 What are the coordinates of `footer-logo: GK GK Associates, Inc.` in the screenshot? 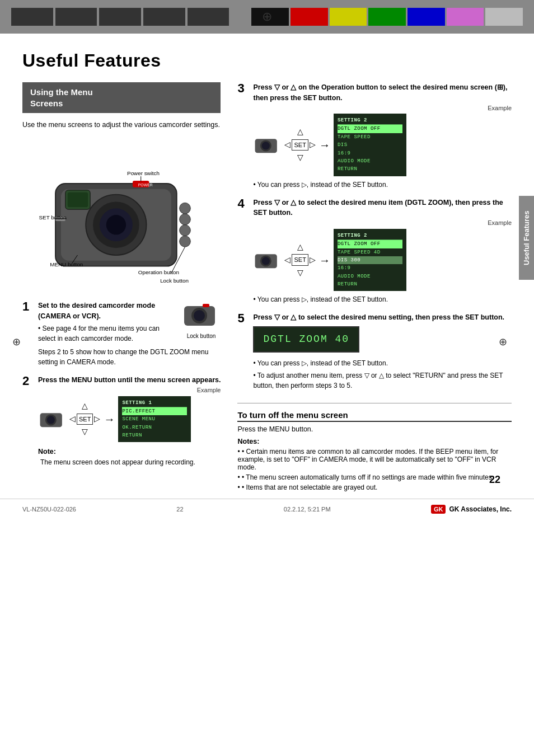 It's located at (471, 509).